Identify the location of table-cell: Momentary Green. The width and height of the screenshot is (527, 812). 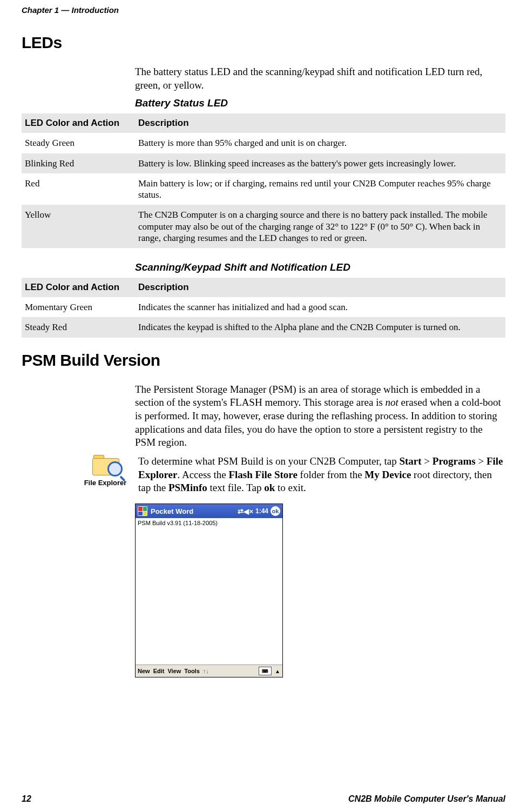
(78, 307).